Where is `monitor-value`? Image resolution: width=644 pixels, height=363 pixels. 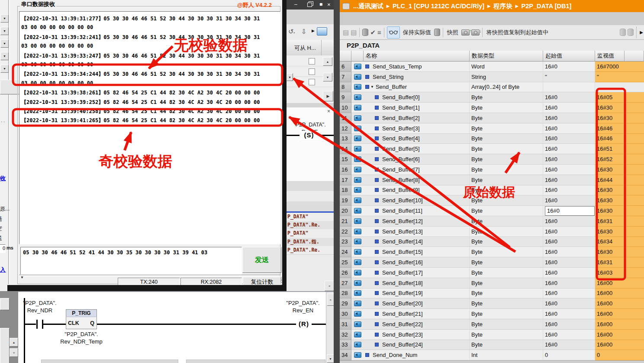 monitor-value is located at coordinates (610, 88).